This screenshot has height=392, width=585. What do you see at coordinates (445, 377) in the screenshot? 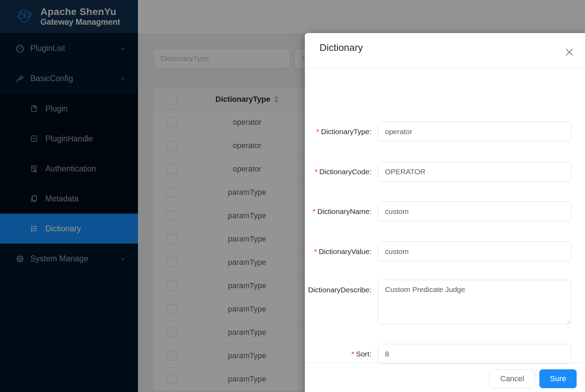
I see `modal-footer: Cancel Sure` at bounding box center [445, 377].